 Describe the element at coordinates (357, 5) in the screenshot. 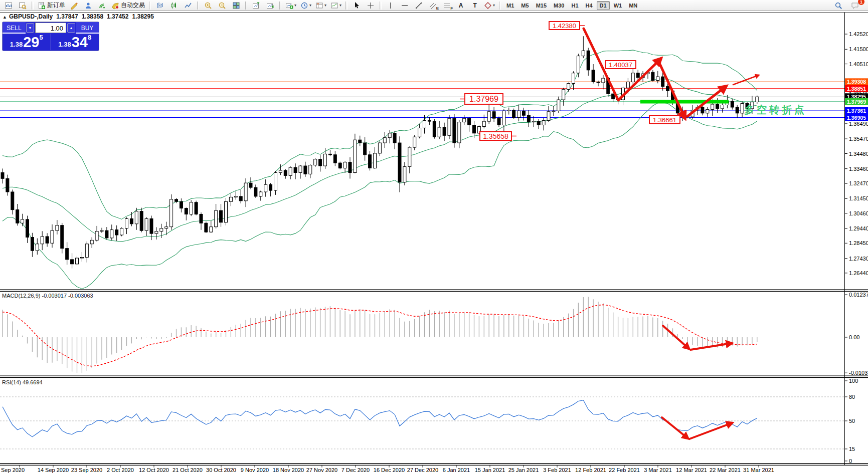

I see `cursor-button` at that location.